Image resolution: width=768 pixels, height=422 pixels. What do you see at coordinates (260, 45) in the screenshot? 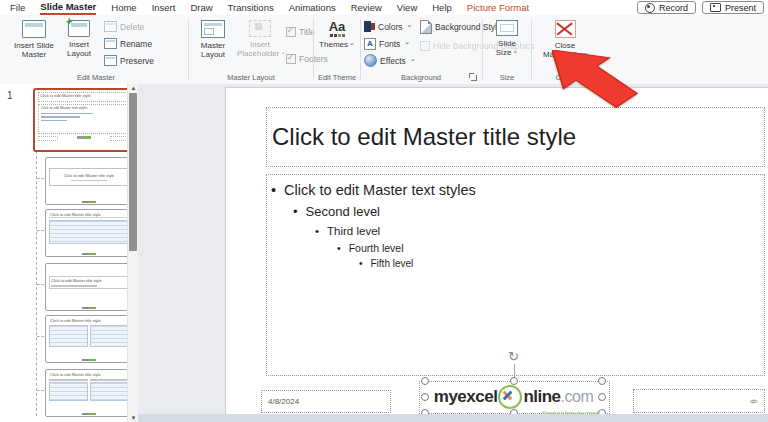
I see `insert-placeholder-button: Insert Placeholder` at bounding box center [260, 45].